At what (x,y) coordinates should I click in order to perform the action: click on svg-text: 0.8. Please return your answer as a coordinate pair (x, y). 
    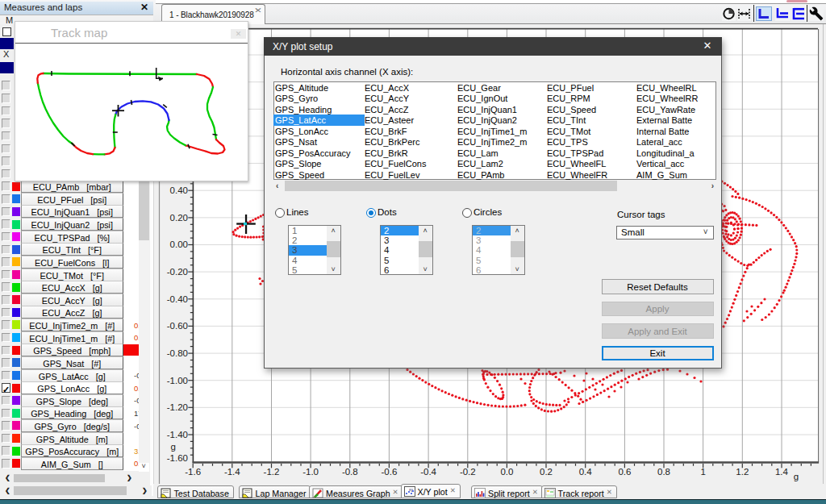
    Looking at the image, I should click on (664, 472).